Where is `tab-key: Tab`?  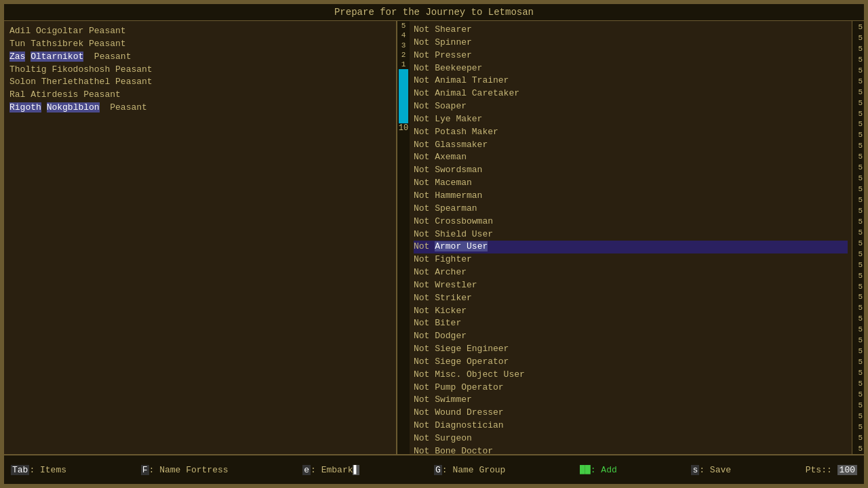 tab-key: Tab is located at coordinates (20, 470).